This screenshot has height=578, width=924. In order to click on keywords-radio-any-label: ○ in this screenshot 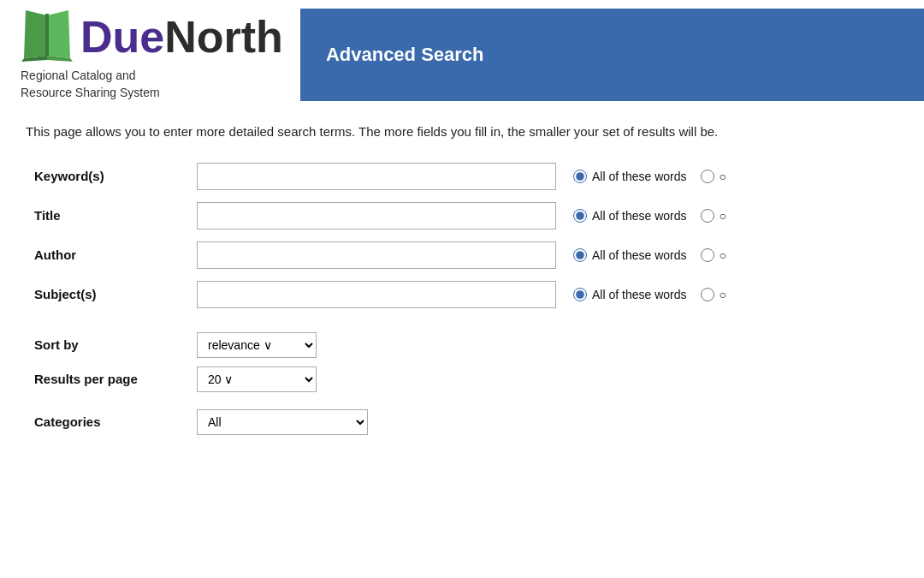, I will do `click(723, 176)`.